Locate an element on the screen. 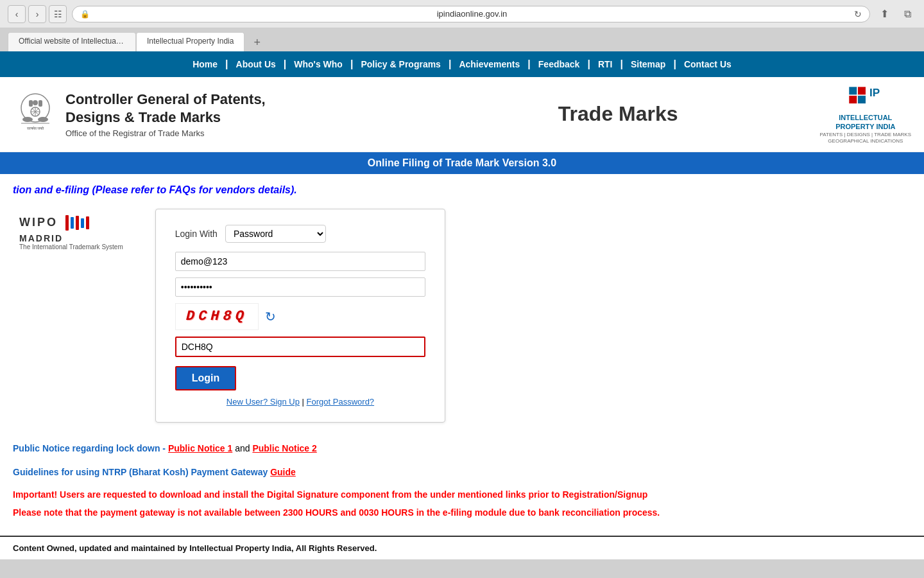  svg-text: सत्यमेव जयते is located at coordinates (35, 128).